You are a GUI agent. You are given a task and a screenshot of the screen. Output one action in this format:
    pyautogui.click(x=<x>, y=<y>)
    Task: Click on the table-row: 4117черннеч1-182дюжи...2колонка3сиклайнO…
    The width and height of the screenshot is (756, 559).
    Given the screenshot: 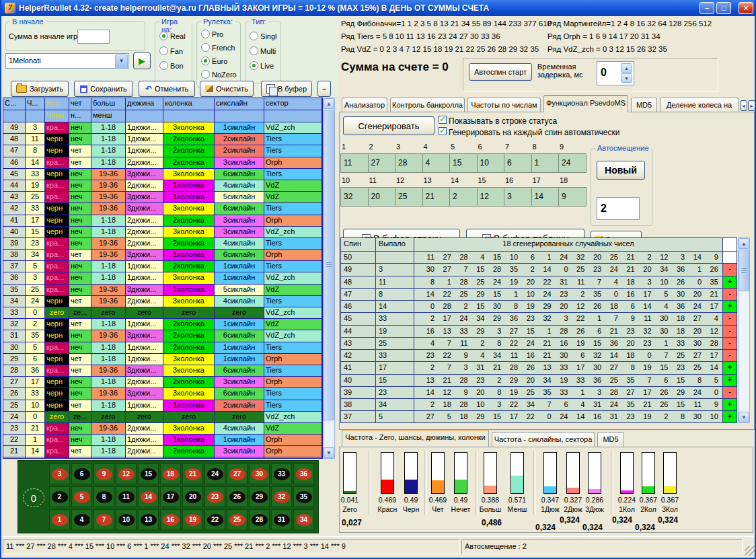 What is the action you would take?
    pyautogui.click(x=163, y=221)
    